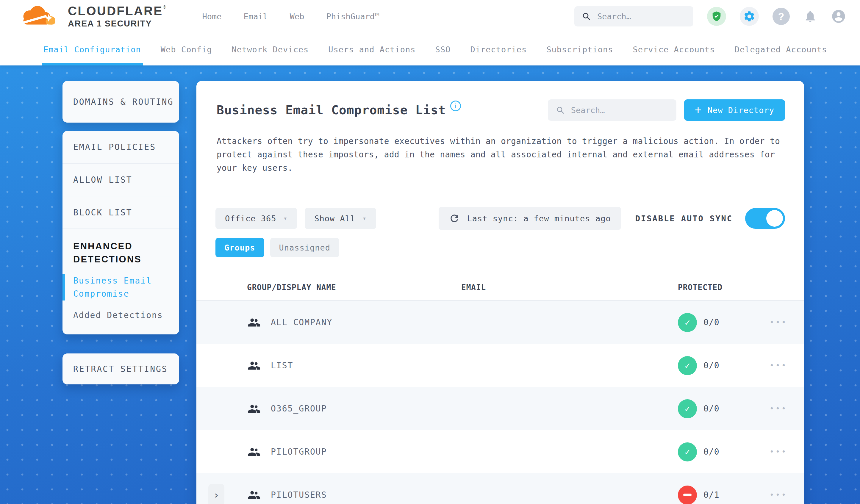 The width and height of the screenshot is (860, 504). What do you see at coordinates (270, 49) in the screenshot?
I see `subnav-network-devices: Network Devices` at bounding box center [270, 49].